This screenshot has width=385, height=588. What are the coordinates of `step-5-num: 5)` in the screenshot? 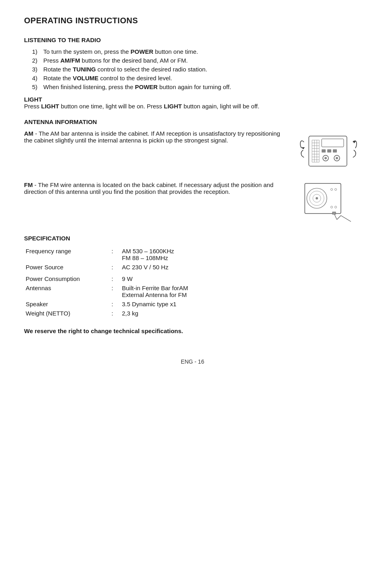 It's located at (36, 87).